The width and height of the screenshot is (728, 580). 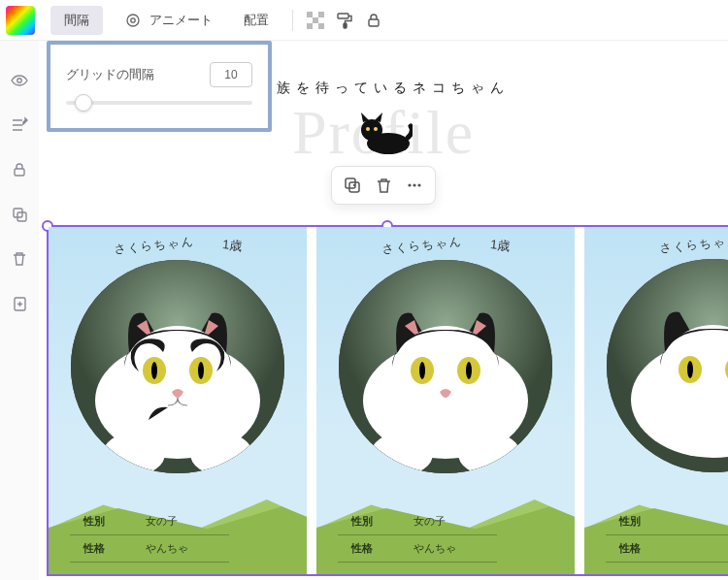 What do you see at coordinates (20, 20) in the screenshot?
I see `color-picker-swatch` at bounding box center [20, 20].